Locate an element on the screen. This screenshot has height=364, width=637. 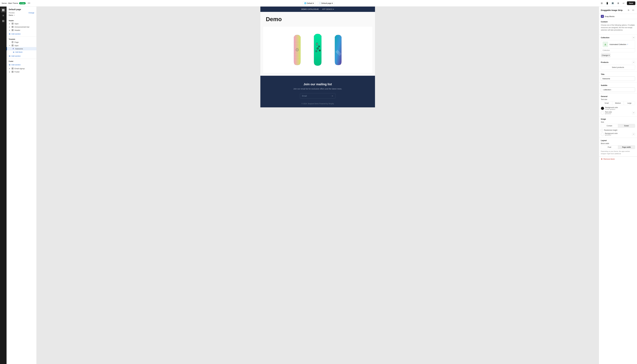
add-block-button: ⊕ Add block is located at coordinates (22, 52).